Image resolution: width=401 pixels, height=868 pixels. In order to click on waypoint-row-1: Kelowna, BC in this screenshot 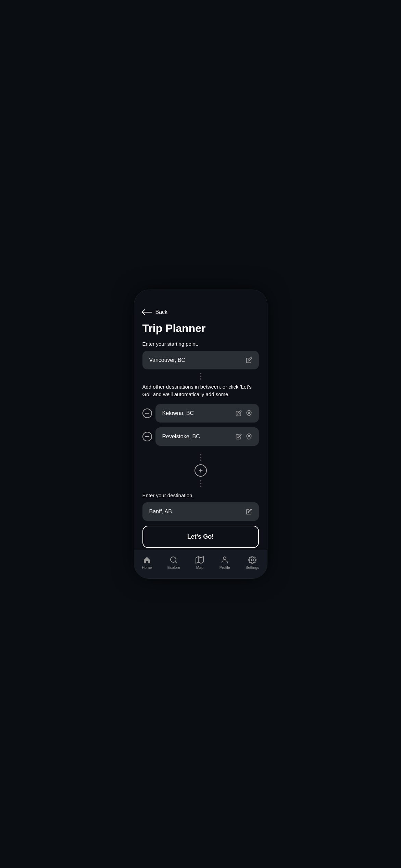, I will do `click(201, 413)`.